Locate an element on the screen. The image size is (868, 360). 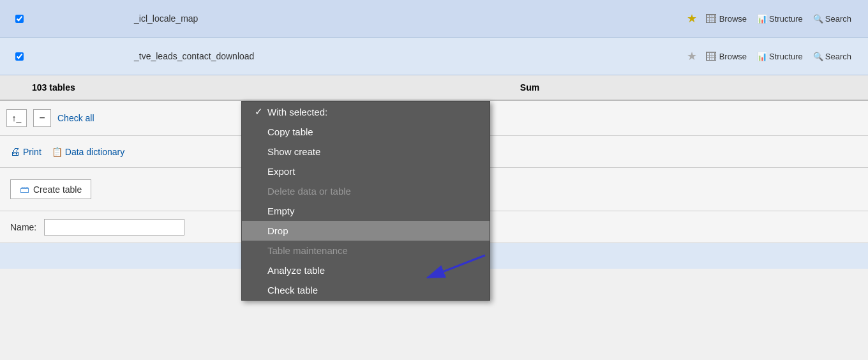
search-icon-row2: 🔍 is located at coordinates (818, 56).